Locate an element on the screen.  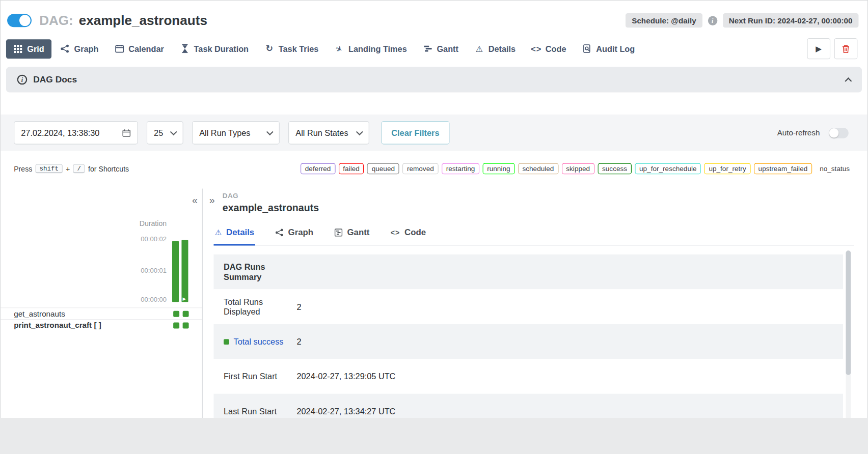
tab-label: Gantt is located at coordinates (447, 48).